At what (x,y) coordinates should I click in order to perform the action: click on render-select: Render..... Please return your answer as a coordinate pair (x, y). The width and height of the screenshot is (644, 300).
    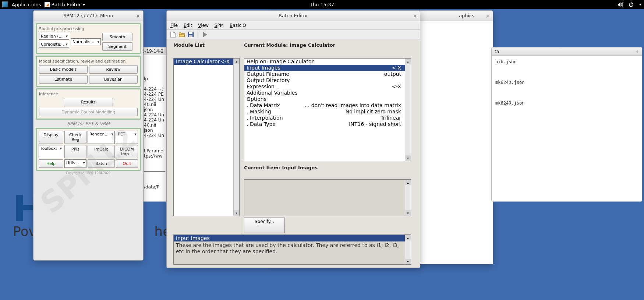
    Looking at the image, I should click on (101, 137).